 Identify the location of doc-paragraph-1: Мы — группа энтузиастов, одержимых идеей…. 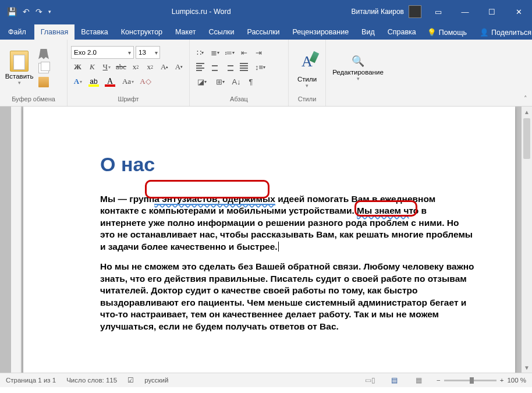
(288, 223).